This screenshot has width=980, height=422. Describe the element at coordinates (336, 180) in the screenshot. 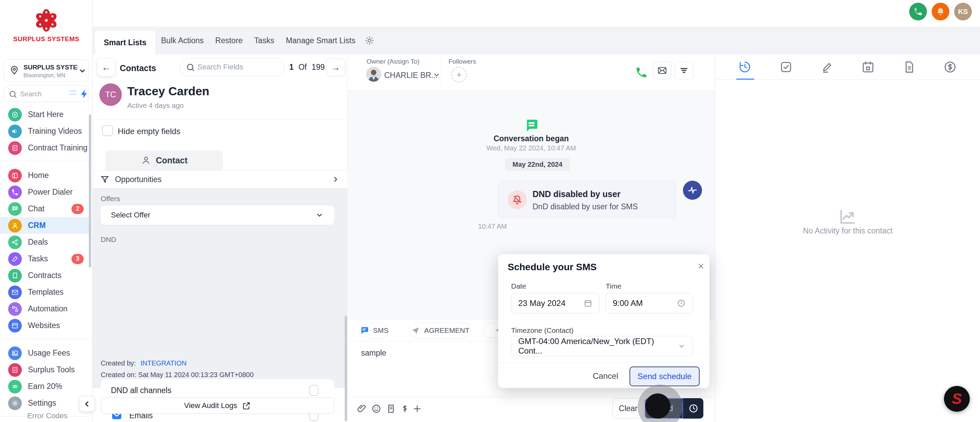

I see `chevron-right-icon` at that location.